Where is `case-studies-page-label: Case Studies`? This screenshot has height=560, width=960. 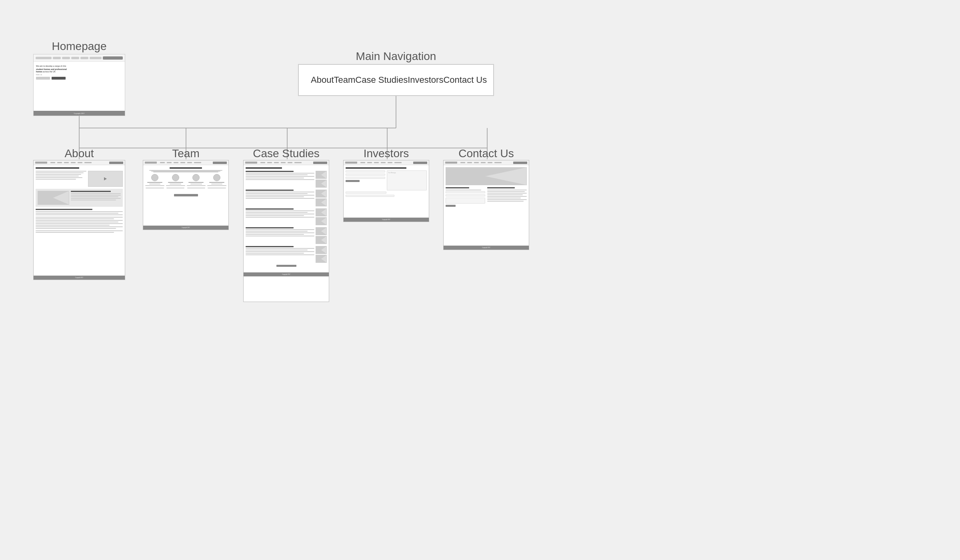 case-studies-page-label: Case Studies is located at coordinates (286, 154).